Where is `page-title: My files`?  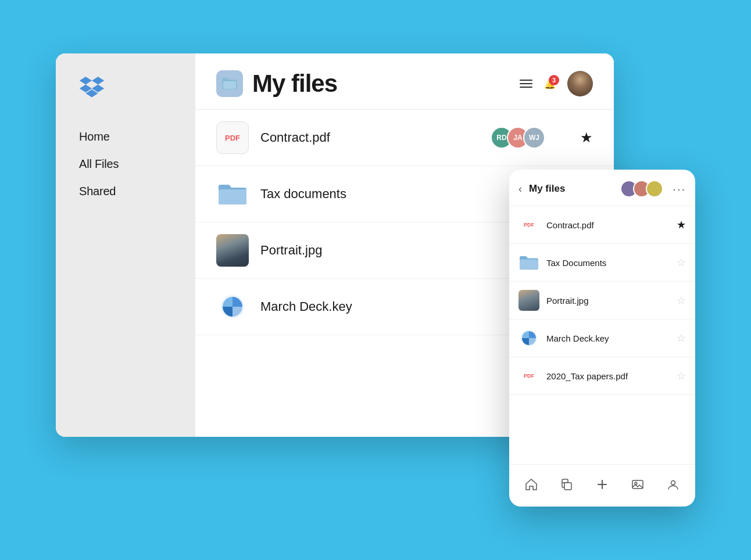 page-title: My files is located at coordinates (295, 84).